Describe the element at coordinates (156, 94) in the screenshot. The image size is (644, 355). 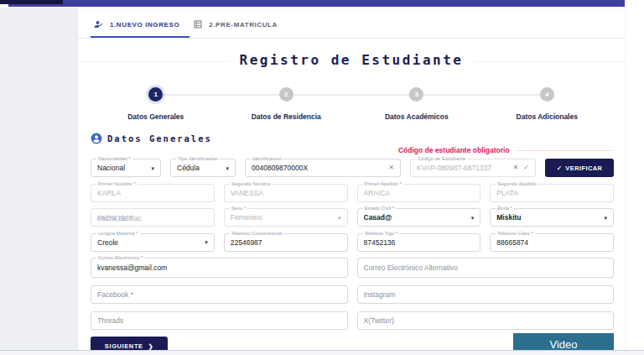
I see `step-number: 1` at that location.